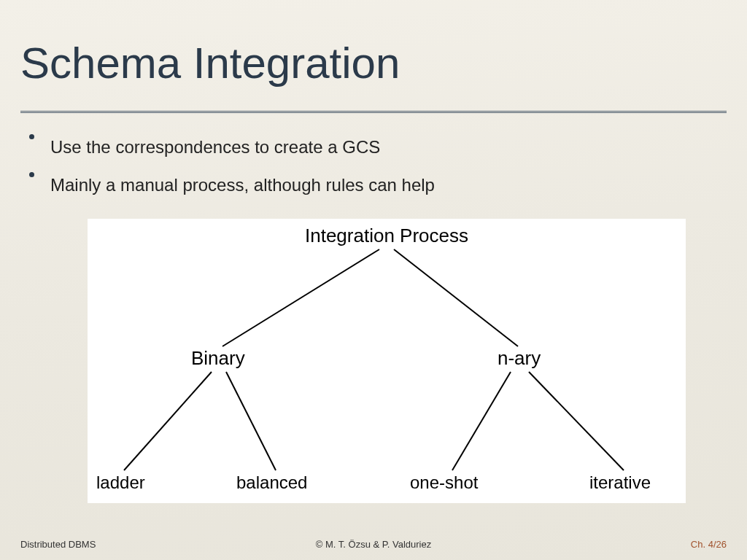 The height and width of the screenshot is (560, 747). I want to click on tree-leaf-balanced: balanced, so click(271, 483).